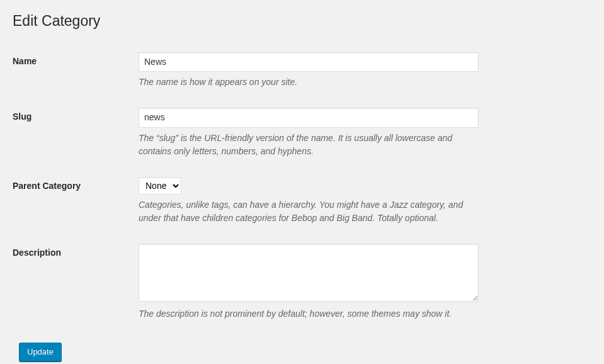 This screenshot has width=604, height=364. Describe the element at coordinates (76, 133) in the screenshot. I see `slug-label: Slug` at that location.